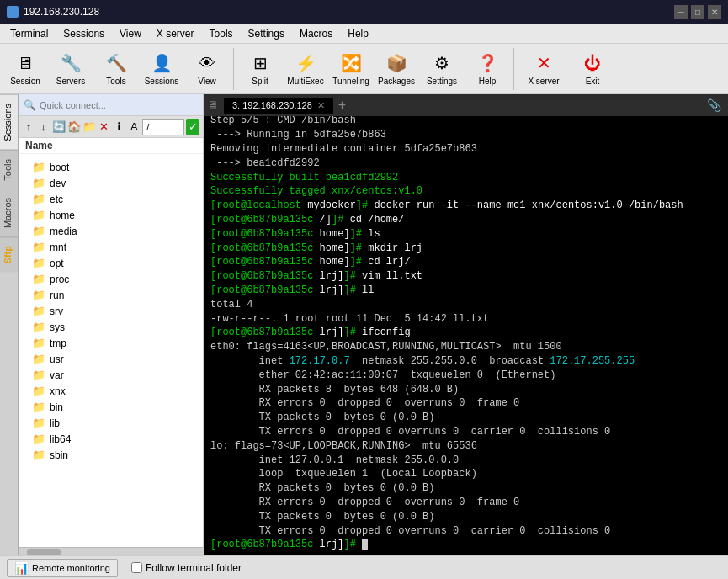 The height and width of the screenshot is (579, 728). I want to click on terminal-line: [root@6b87b9a135c /]]# cd /home/, so click(466, 220).